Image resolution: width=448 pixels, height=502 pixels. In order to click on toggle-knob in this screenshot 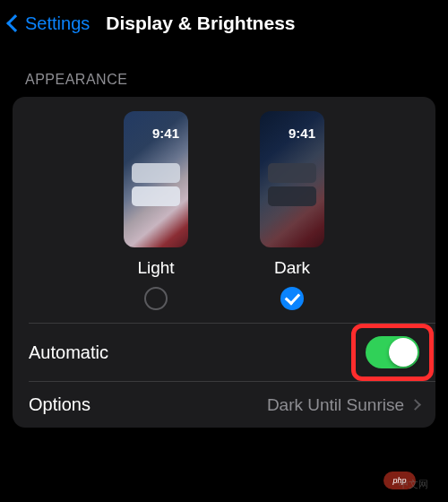, I will do `click(403, 352)`.